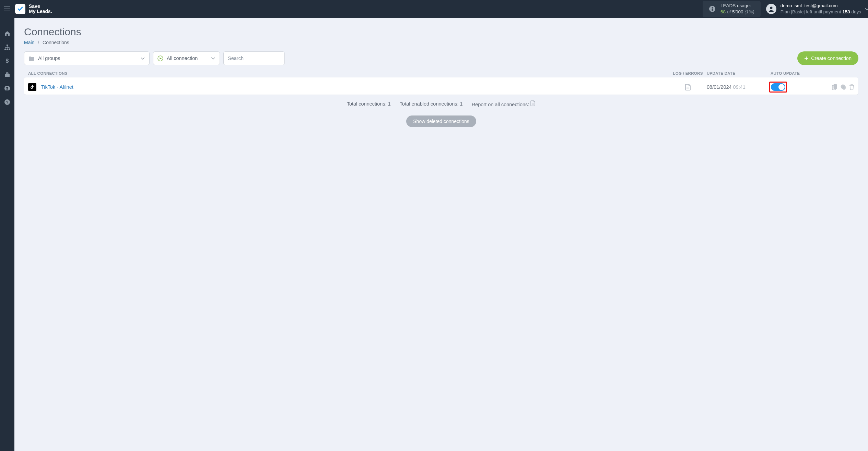 Image resolution: width=868 pixels, height=451 pixels. I want to click on th-log: LOG / ERRORS, so click(688, 73).